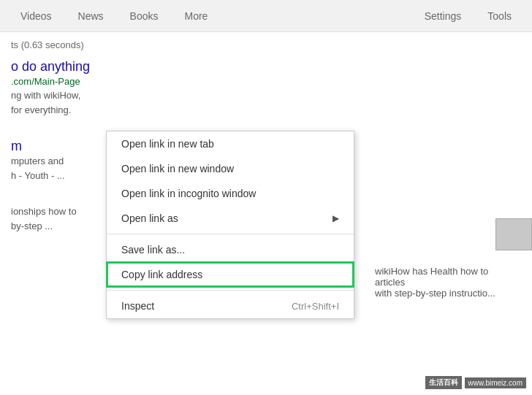 The width and height of the screenshot is (532, 395). Describe the element at coordinates (444, 383) in the screenshot. I see `watermark-icons: 生活百科` at that location.